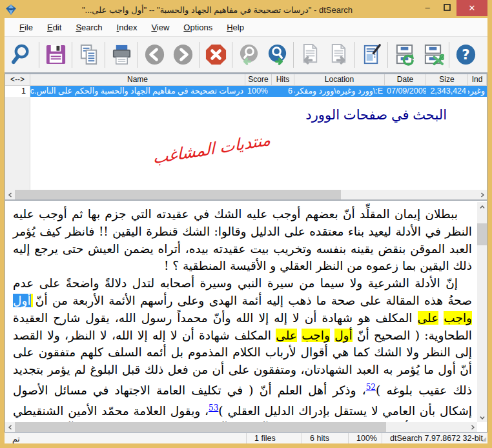  I want to click on document-text-run: إنّ الأدلة الشرعية ولا سيما من سيرة النب…, so click(243, 292).